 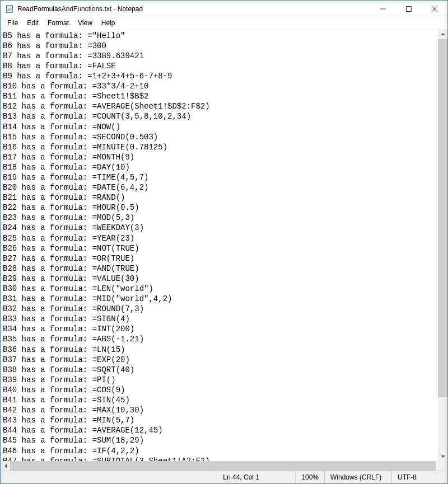 I want to click on close-button, so click(x=435, y=9).